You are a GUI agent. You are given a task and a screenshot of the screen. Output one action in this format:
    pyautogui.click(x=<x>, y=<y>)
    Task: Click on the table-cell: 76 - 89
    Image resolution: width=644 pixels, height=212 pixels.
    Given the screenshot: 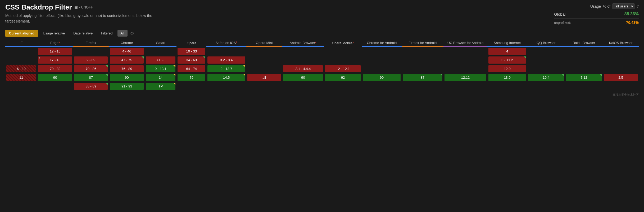 What is the action you would take?
    pyautogui.click(x=127, y=69)
    